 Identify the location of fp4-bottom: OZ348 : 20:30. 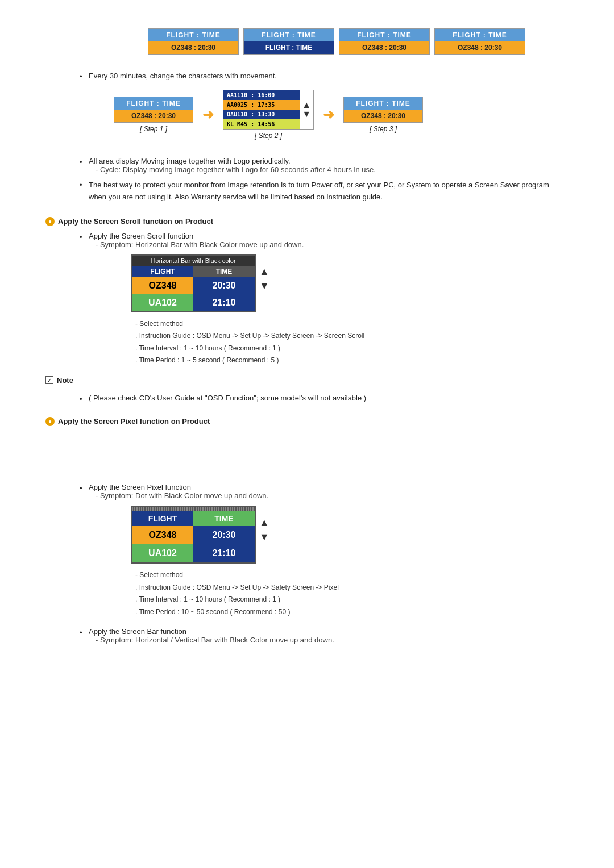
(480, 48).